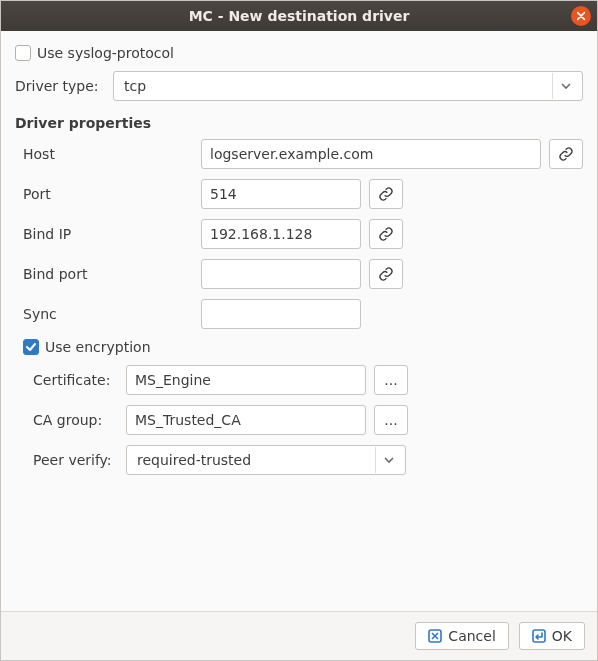 The image size is (598, 661). What do you see at coordinates (299, 86) in the screenshot?
I see `driver-type-row: Driver type: tcp` at bounding box center [299, 86].